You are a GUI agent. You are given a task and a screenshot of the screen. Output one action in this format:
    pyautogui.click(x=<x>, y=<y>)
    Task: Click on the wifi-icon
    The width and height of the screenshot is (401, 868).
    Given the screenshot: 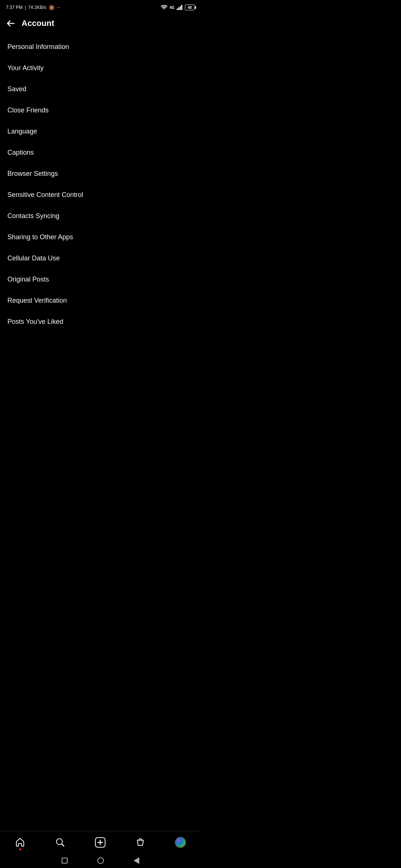 What is the action you would take?
    pyautogui.click(x=164, y=7)
    